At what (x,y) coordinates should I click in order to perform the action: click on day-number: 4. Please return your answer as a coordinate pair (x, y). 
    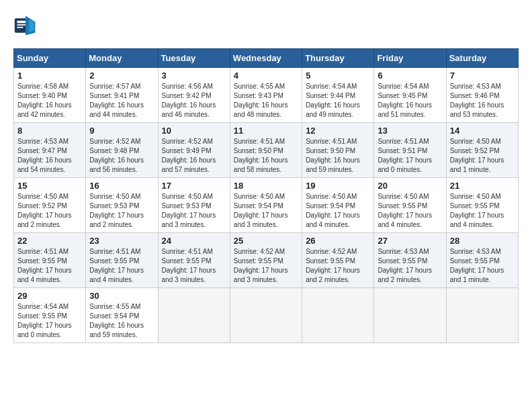
    Looking at the image, I should click on (266, 75).